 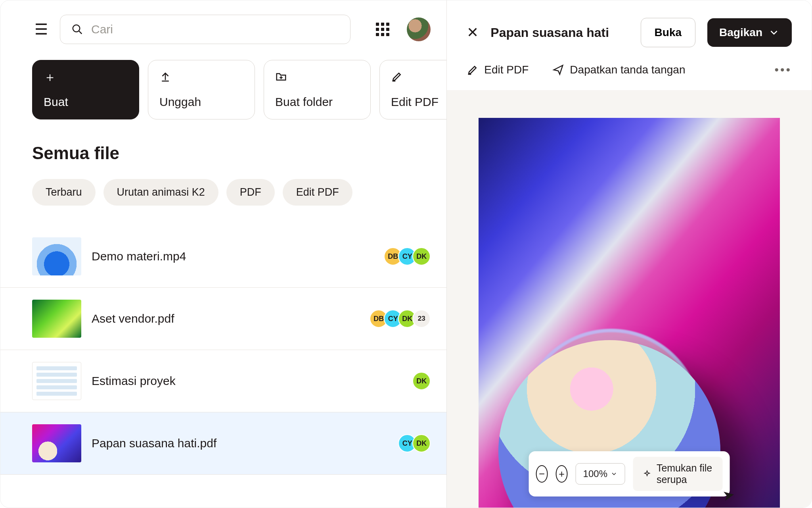 What do you see at coordinates (317, 78) in the screenshot?
I see `folder-plus-icon` at bounding box center [317, 78].